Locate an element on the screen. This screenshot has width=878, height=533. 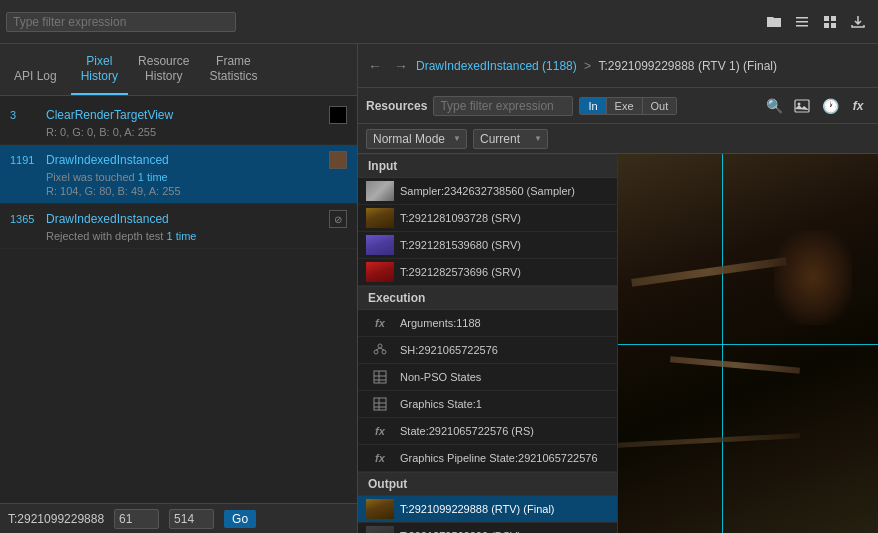
image-icon is located at coordinates (802, 106).